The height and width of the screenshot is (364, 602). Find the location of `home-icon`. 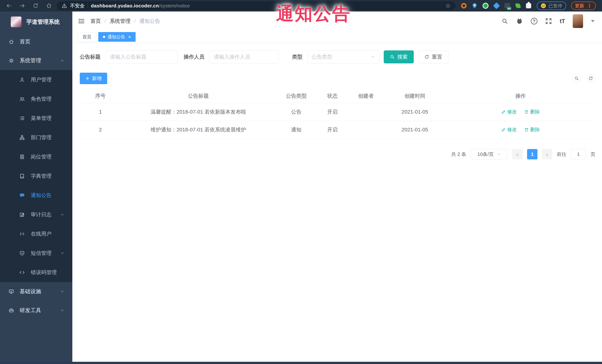

home-icon is located at coordinates (11, 42).